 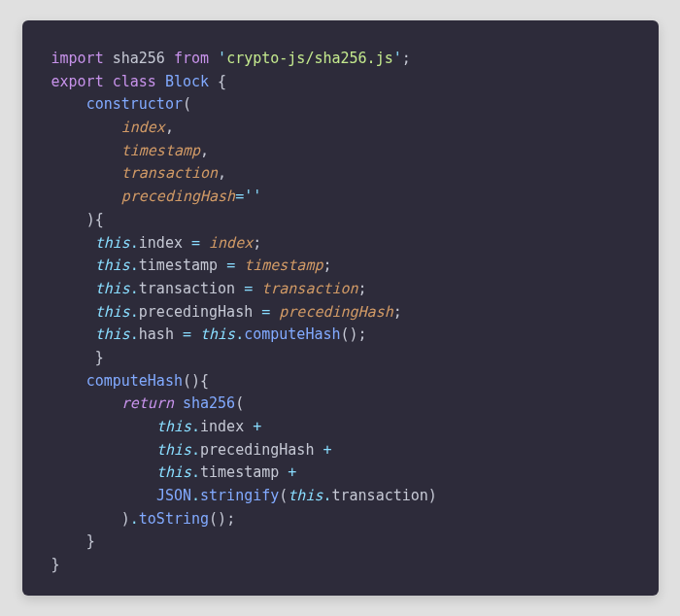 I want to click on constructor-keyword: constructor, so click(x=134, y=104).